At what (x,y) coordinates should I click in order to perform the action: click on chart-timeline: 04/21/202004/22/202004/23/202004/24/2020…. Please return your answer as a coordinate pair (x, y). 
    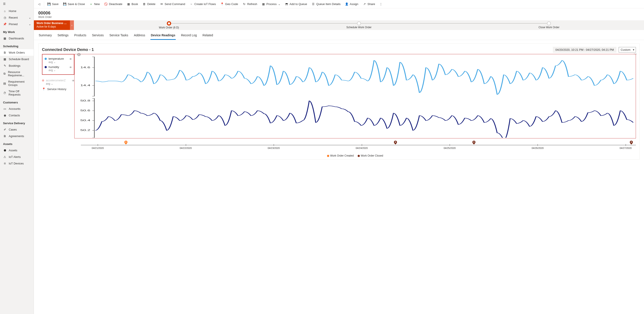
    Looking at the image, I should click on (355, 147).